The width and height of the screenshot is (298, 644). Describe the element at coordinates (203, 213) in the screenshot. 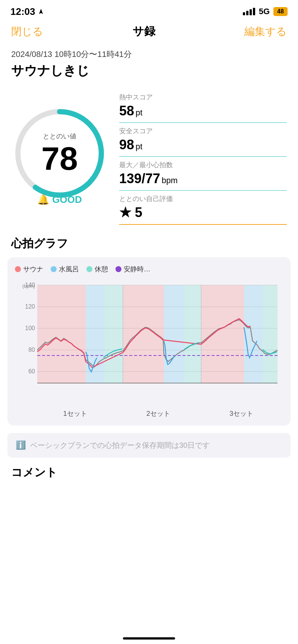

I see `self-value: ★ 5` at that location.